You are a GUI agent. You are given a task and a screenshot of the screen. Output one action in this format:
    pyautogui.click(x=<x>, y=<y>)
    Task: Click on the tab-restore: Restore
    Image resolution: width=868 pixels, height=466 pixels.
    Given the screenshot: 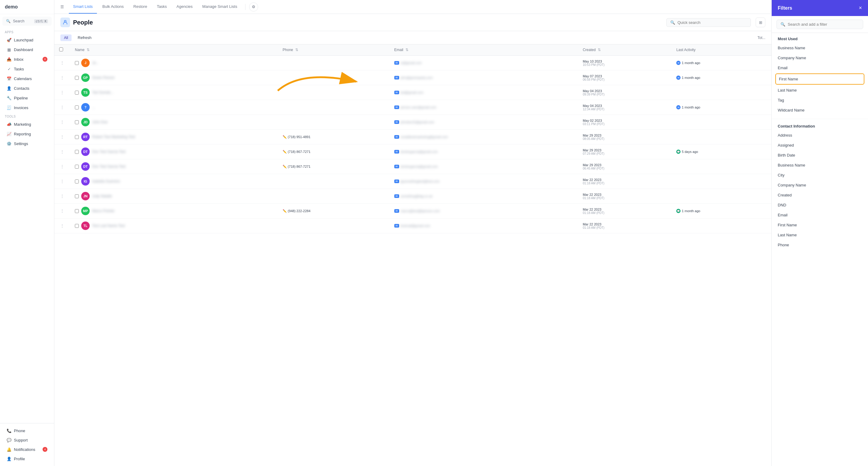 What is the action you would take?
    pyautogui.click(x=140, y=7)
    